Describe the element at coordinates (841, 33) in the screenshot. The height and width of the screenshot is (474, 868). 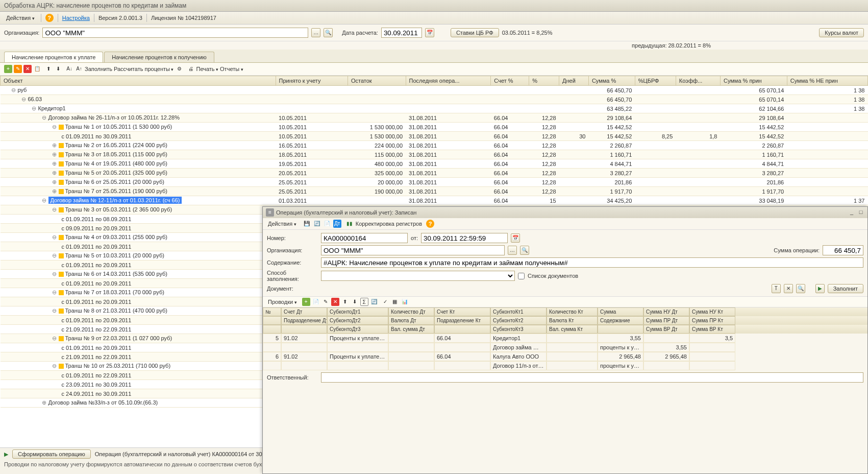
I see `currencies-button: Курсы валют` at that location.